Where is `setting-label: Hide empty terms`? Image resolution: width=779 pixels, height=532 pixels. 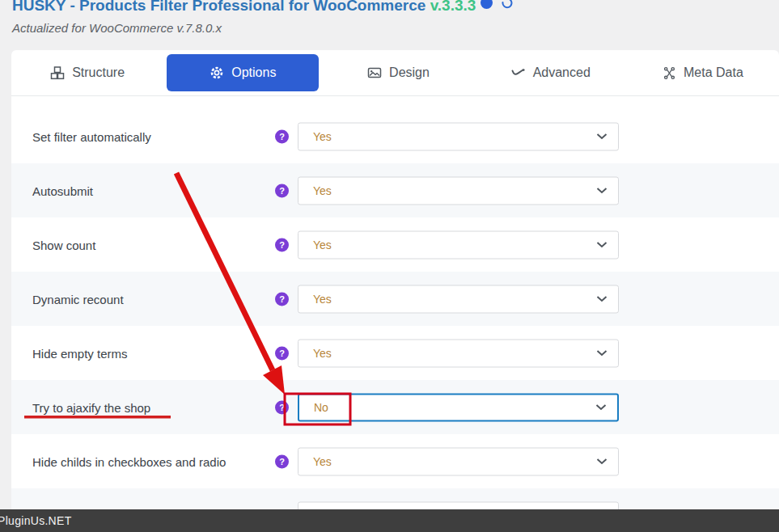
setting-label: Hide empty terms is located at coordinates (80, 353).